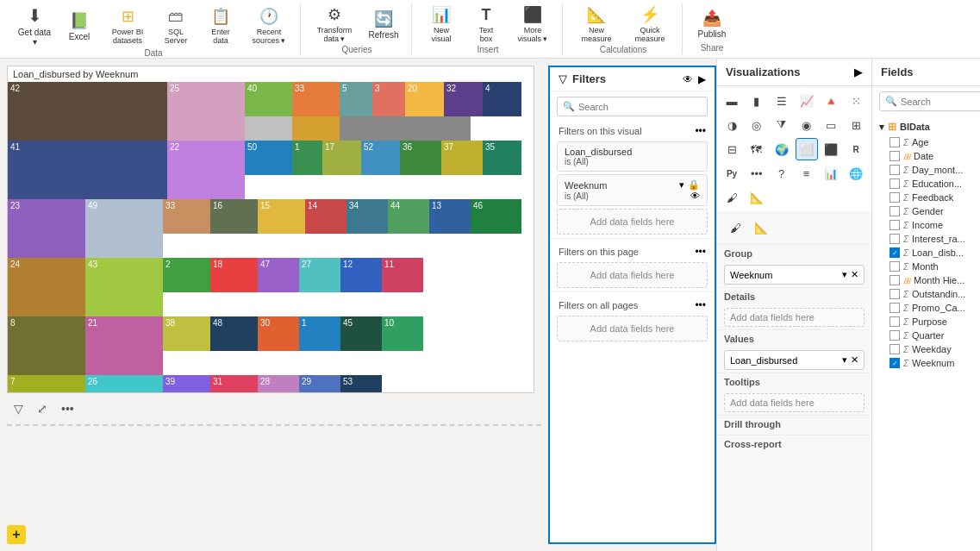 The width and height of the screenshot is (980, 551). I want to click on sql-server-button: 🗃 SQLServer, so click(176, 26).